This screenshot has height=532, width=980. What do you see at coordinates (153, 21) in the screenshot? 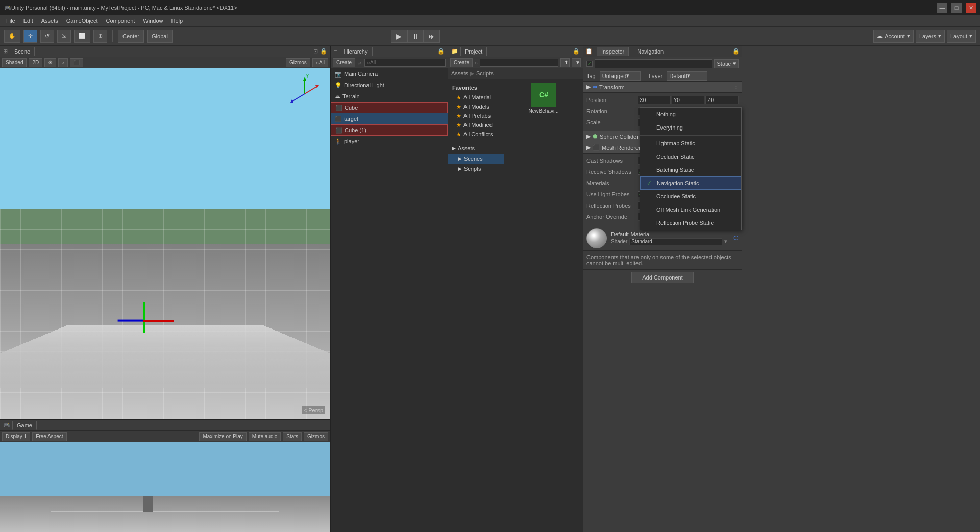
I see `menu-window: Window` at bounding box center [153, 21].